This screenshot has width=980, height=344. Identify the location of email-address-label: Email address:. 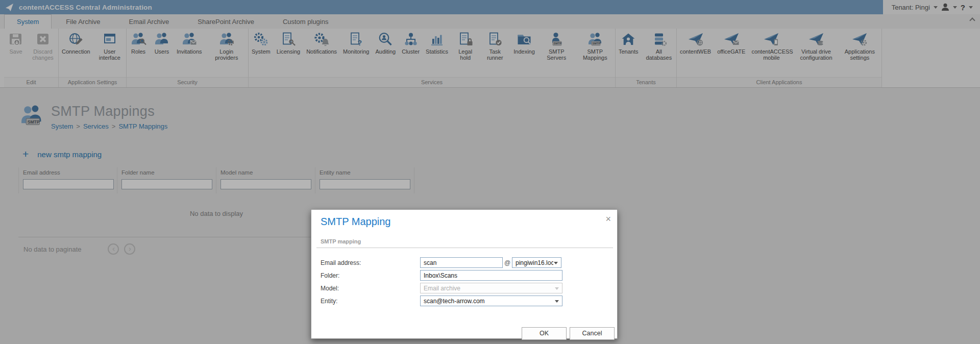
(371, 263).